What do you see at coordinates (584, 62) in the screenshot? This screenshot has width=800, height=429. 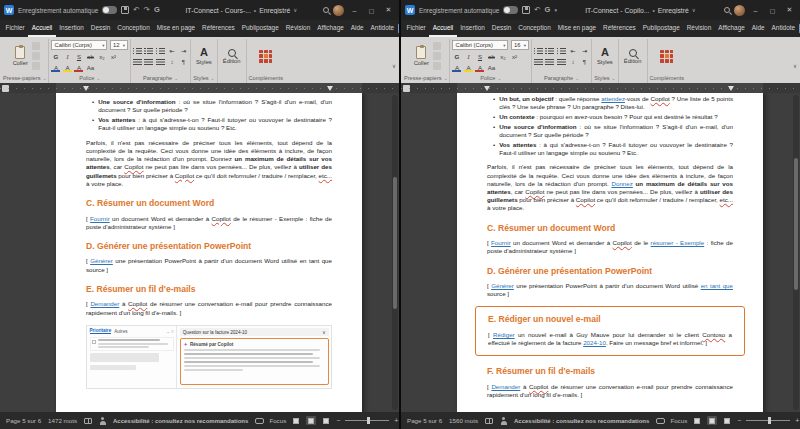 I see `pilcrow-icon: ¶` at bounding box center [584, 62].